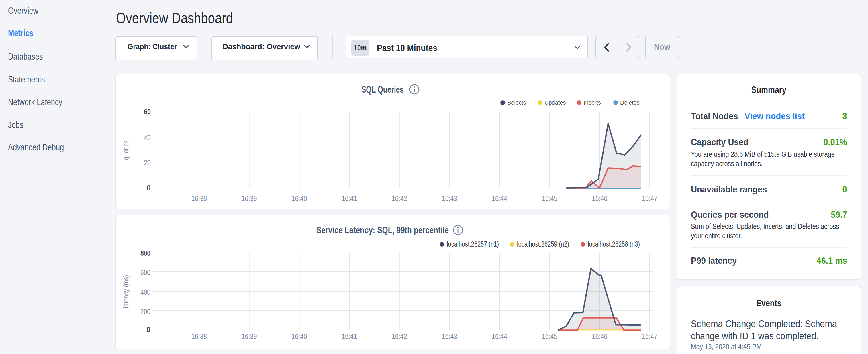 Image resolution: width=868 pixels, height=354 pixels. I want to click on svg-text: 200, so click(146, 312).